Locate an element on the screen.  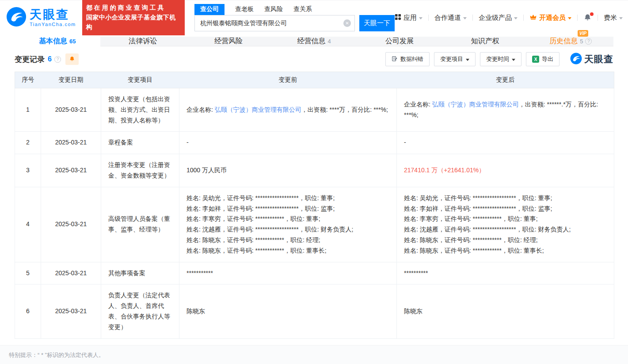
search-tab-0: 查公司 is located at coordinates (209, 10).